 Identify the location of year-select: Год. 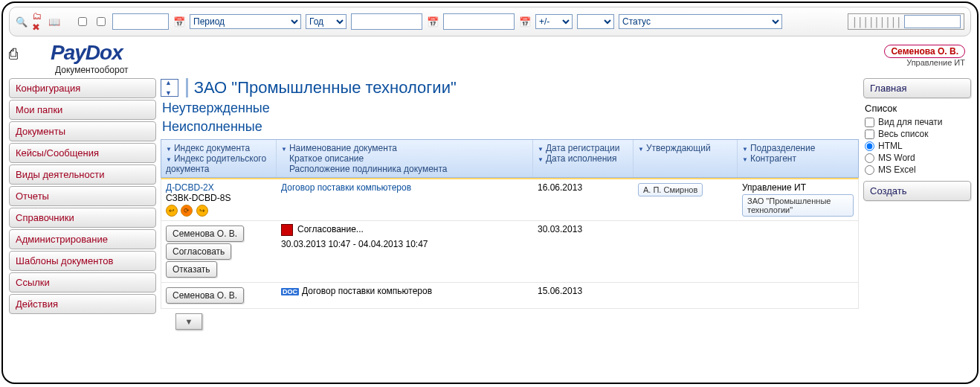
(326, 22).